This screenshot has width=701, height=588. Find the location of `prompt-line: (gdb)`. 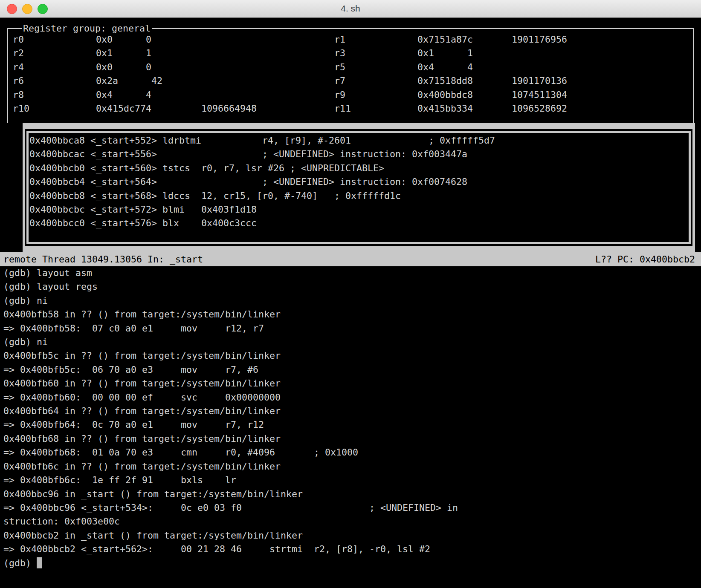

prompt-line: (gdb) is located at coordinates (23, 563).